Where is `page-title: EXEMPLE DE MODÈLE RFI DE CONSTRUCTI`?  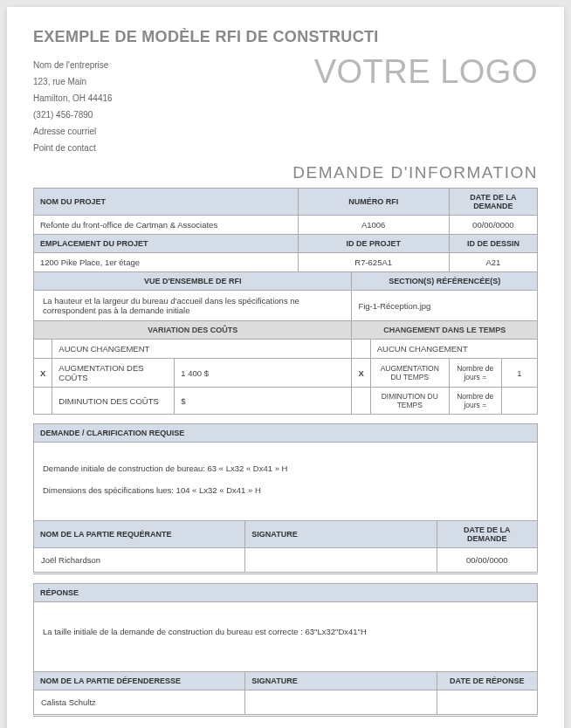 page-title: EXEMPLE DE MODÈLE RFI DE CONSTRUCTI is located at coordinates (286, 37).